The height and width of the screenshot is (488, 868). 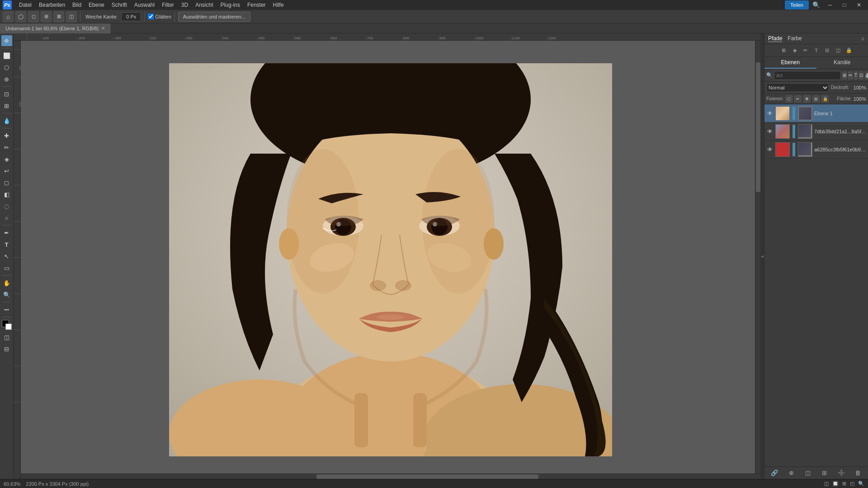 What do you see at coordinates (807, 99) in the screenshot?
I see `lock-move: ✥` at bounding box center [807, 99].